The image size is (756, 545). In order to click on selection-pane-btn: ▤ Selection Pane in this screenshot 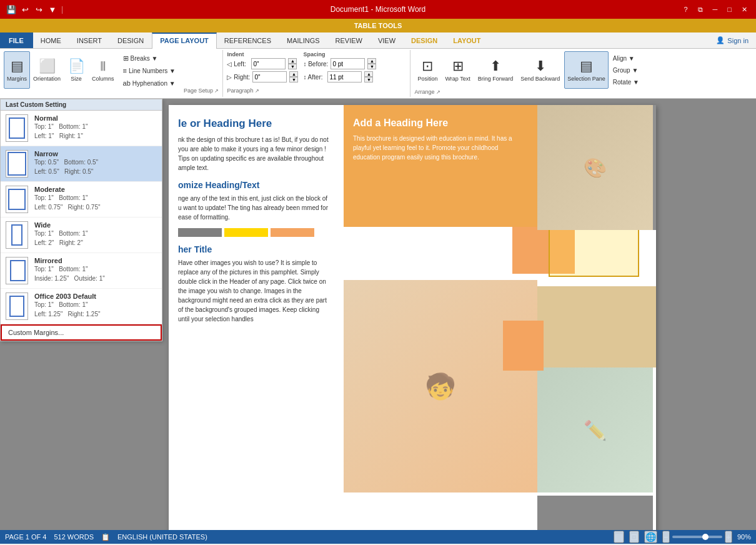, I will do `click(586, 70)`.